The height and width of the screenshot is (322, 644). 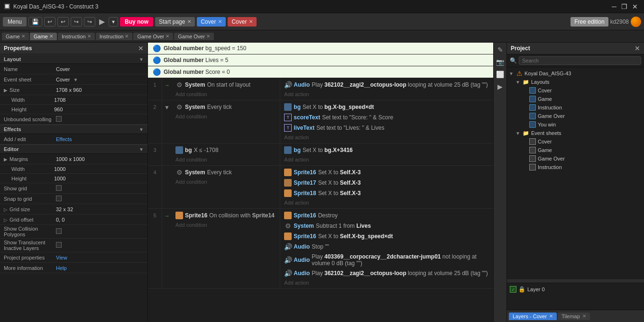 What do you see at coordinates (226, 160) in the screenshot?
I see `add-condition-3: Add condition` at bounding box center [226, 160].